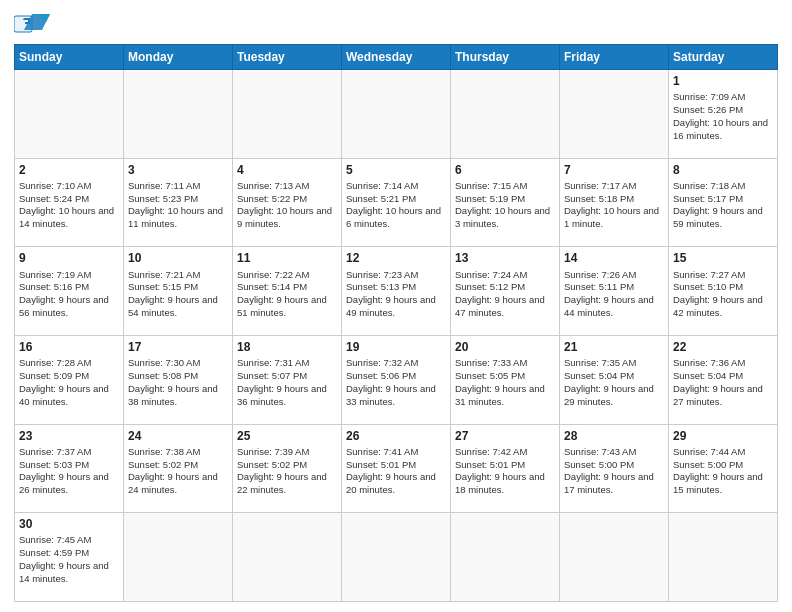 This screenshot has height=612, width=792. Describe the element at coordinates (396, 347) in the screenshot. I see `day-number: 19` at that location.